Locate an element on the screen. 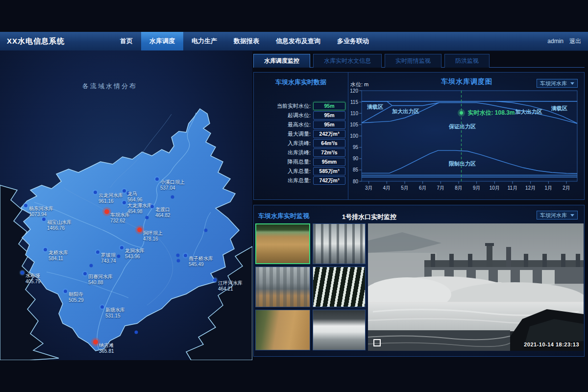  nav-item: 电力生产 is located at coordinates (204, 41).